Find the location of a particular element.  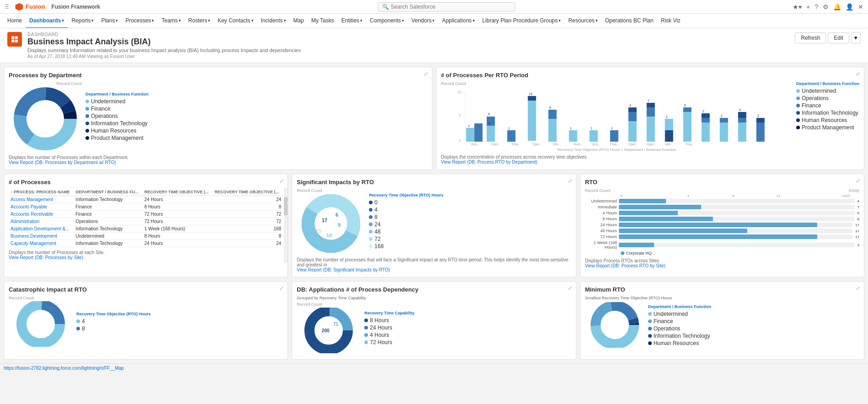

add-icon: + is located at coordinates (808, 7).